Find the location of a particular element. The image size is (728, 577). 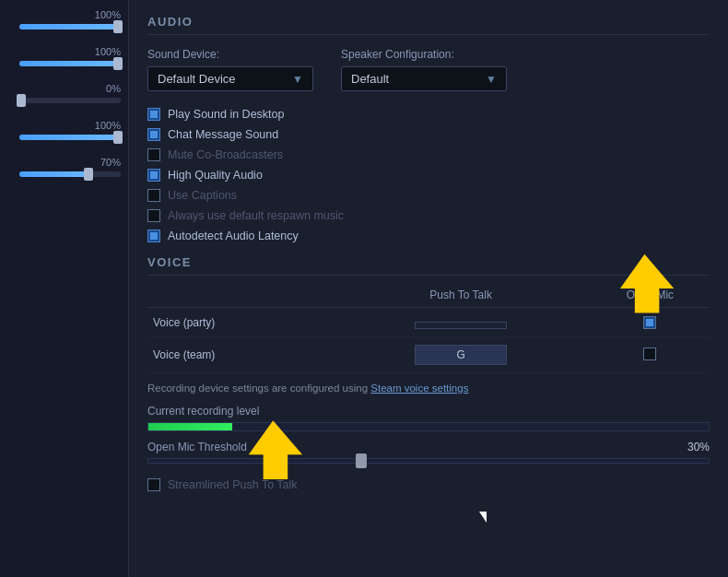

slider-label-2: 100% is located at coordinates (108, 52).